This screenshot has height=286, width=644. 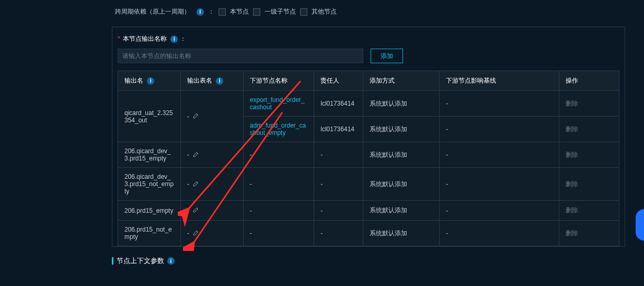 What do you see at coordinates (369, 211) in the screenshot?
I see `table-row: 206.prd15_empty---系统默认添加-删除` at bounding box center [369, 211].